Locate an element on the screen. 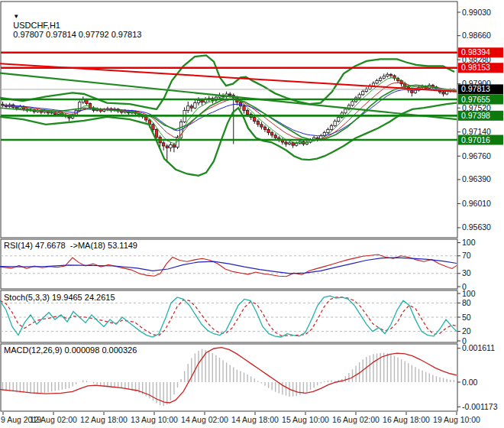  price-badge-label: 0.98394 is located at coordinates (476, 52).